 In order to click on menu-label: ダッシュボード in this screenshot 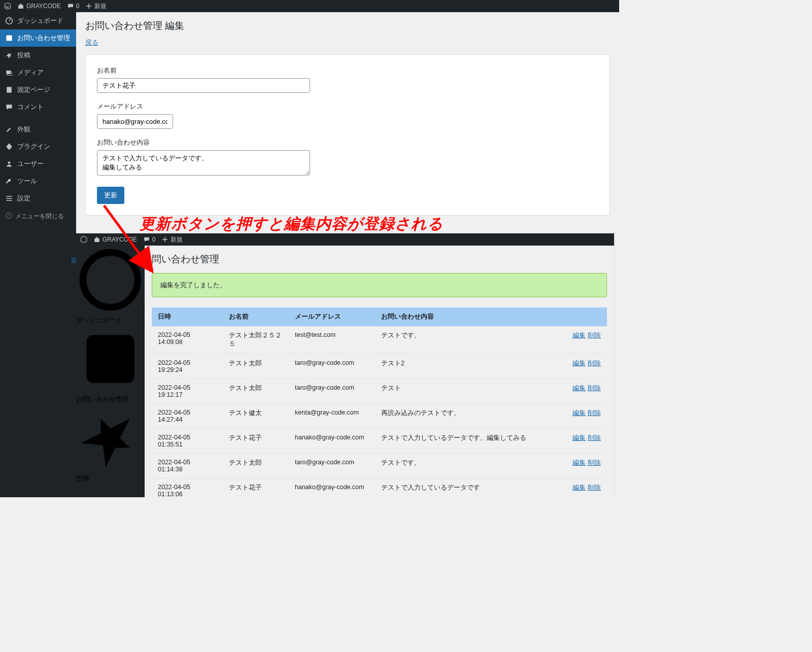, I will do `click(99, 320)`.